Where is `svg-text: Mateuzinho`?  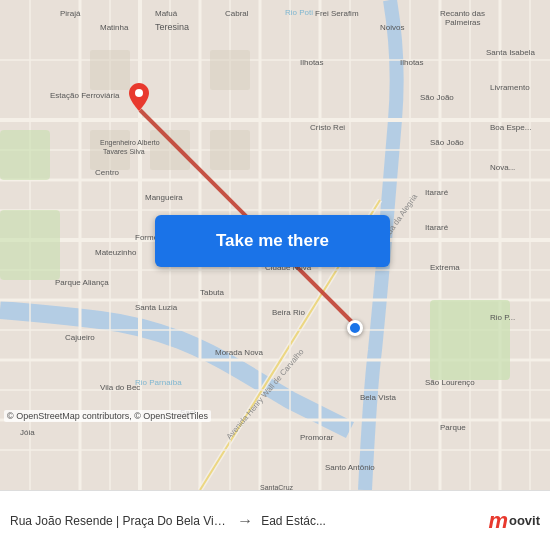 svg-text: Mateuzinho is located at coordinates (116, 252).